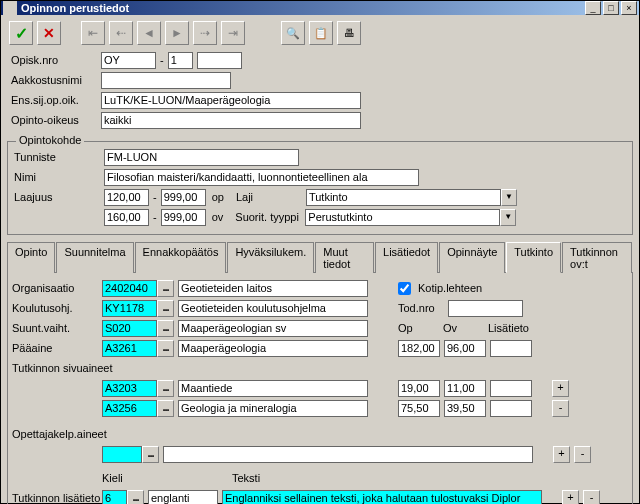  What do you see at coordinates (560, 388) in the screenshot?
I see `sivu-add-button: +` at bounding box center [560, 388].